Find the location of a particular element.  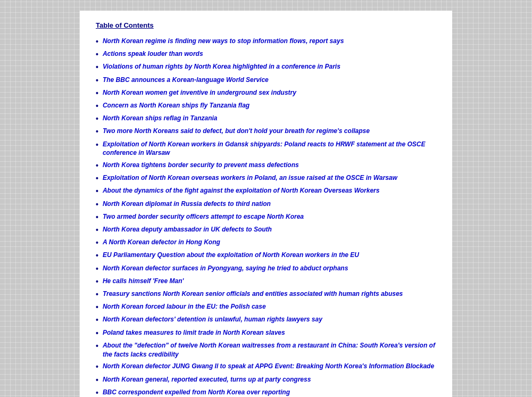

toc-item: North Korean general, reported executed,… is located at coordinates (266, 380).